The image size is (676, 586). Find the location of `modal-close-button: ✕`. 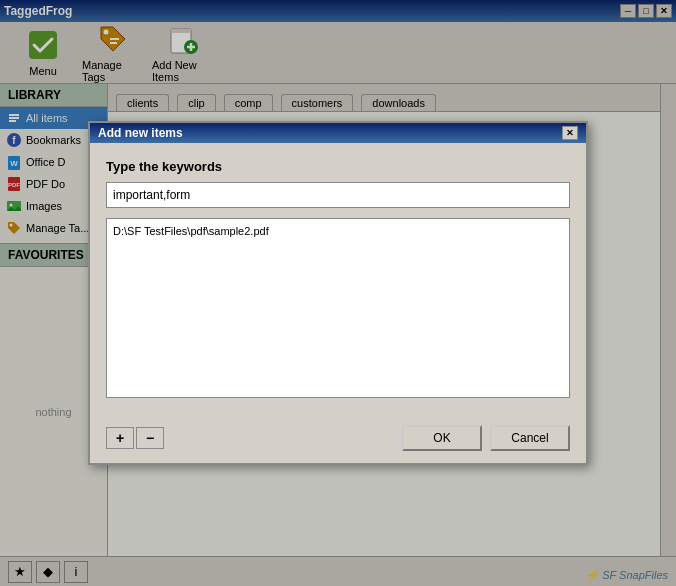

modal-close-button: ✕ is located at coordinates (570, 133).